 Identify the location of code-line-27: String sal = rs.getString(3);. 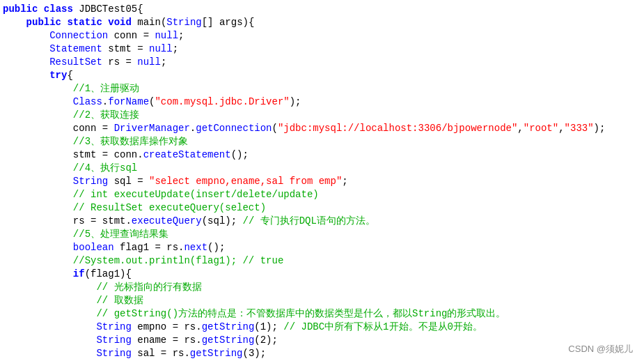
(322, 354).